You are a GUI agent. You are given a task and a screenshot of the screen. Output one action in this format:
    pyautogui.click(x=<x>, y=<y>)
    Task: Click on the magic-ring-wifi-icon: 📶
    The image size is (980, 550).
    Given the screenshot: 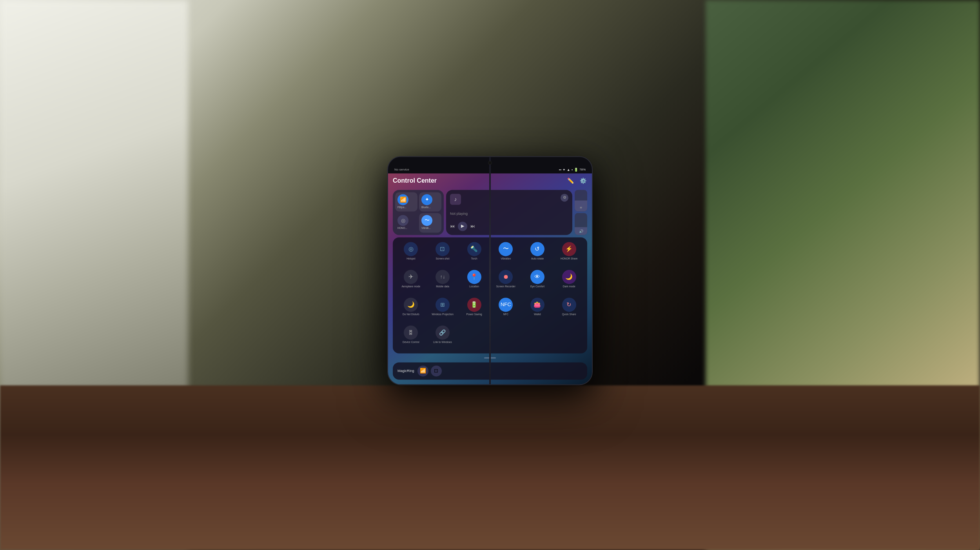 What is the action you would take?
    pyautogui.click(x=423, y=371)
    